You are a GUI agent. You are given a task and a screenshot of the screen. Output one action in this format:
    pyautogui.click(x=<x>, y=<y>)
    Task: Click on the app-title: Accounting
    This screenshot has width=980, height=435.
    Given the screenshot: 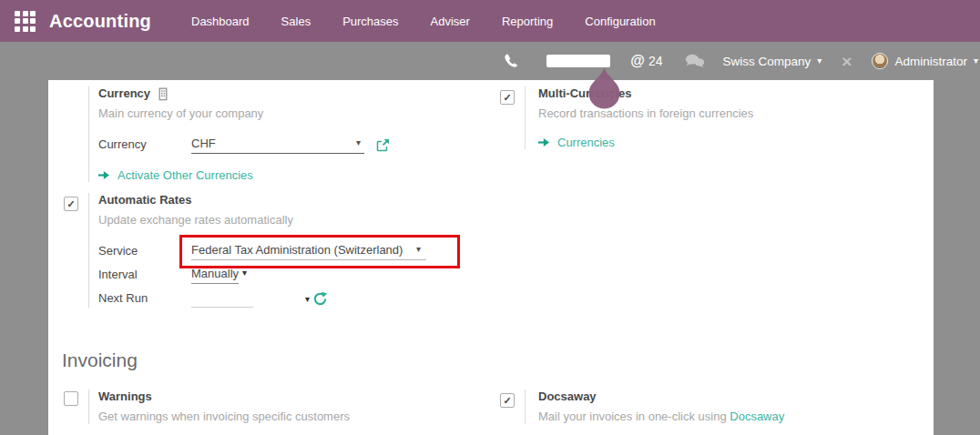 What is the action you would take?
    pyautogui.click(x=100, y=22)
    